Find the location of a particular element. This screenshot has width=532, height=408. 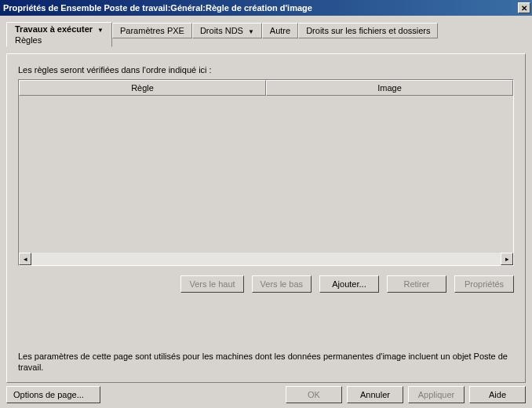

page-options-button: Options de page... is located at coordinates (53, 395).